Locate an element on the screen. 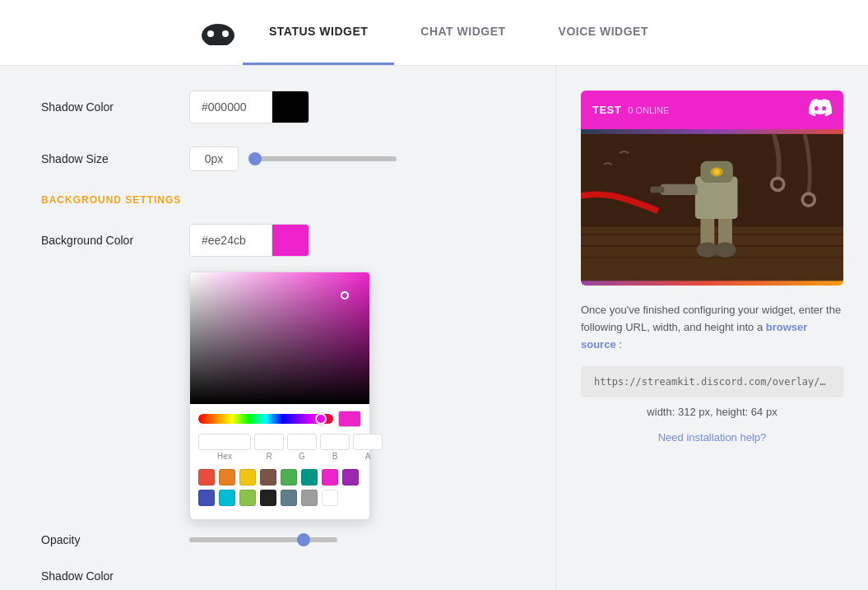 The height and width of the screenshot is (590, 868). shadow-color-label-2: Shadow Color is located at coordinates (107, 576).